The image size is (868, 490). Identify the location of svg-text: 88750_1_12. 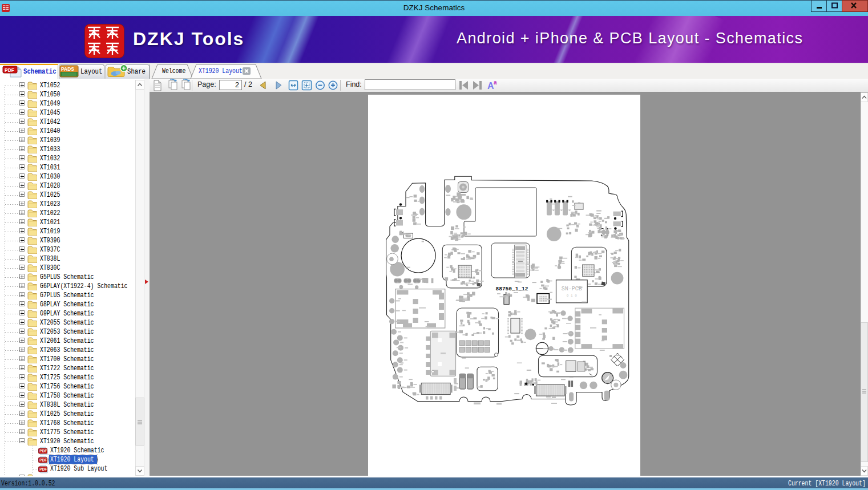
(512, 289).